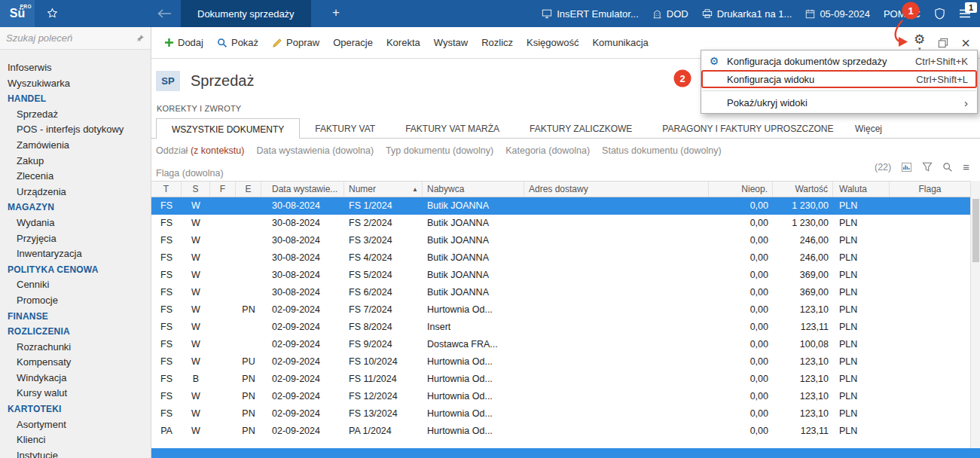  What do you see at coordinates (75, 68) in the screenshot?
I see `sidebar-item-infoserwis: Infoserwis` at bounding box center [75, 68].